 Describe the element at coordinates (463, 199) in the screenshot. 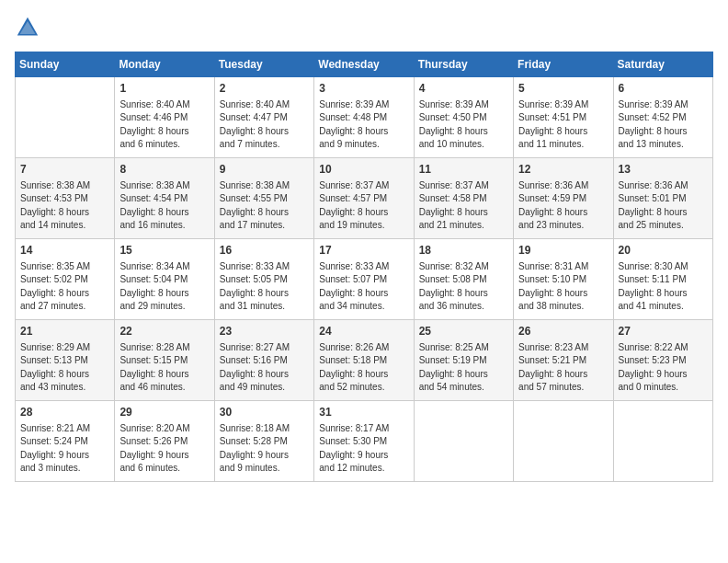

I see `calendar-day-cell: 11Sunrise: 8:37 AM Sunset: 4:58 PM Dayli…` at that location.